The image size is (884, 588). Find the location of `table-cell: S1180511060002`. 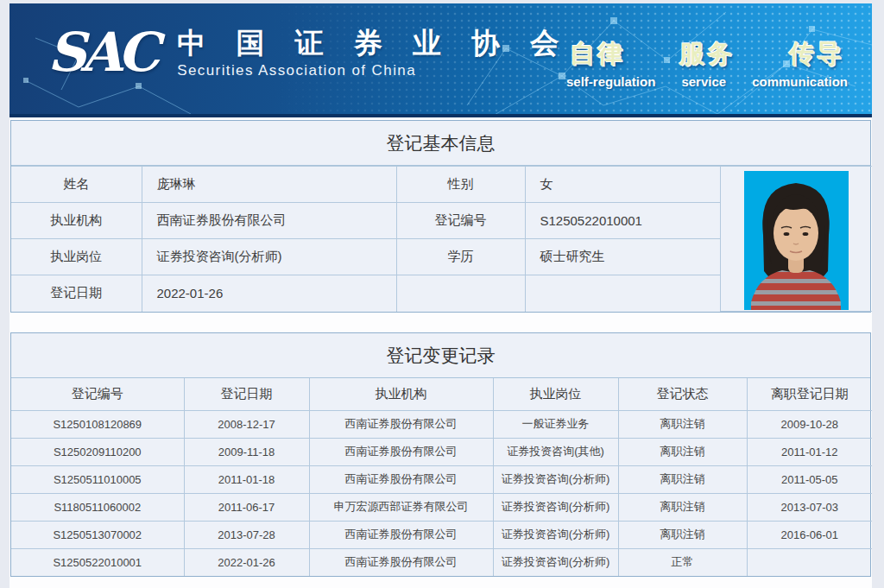

table-cell: S1180511060002 is located at coordinates (98, 507).